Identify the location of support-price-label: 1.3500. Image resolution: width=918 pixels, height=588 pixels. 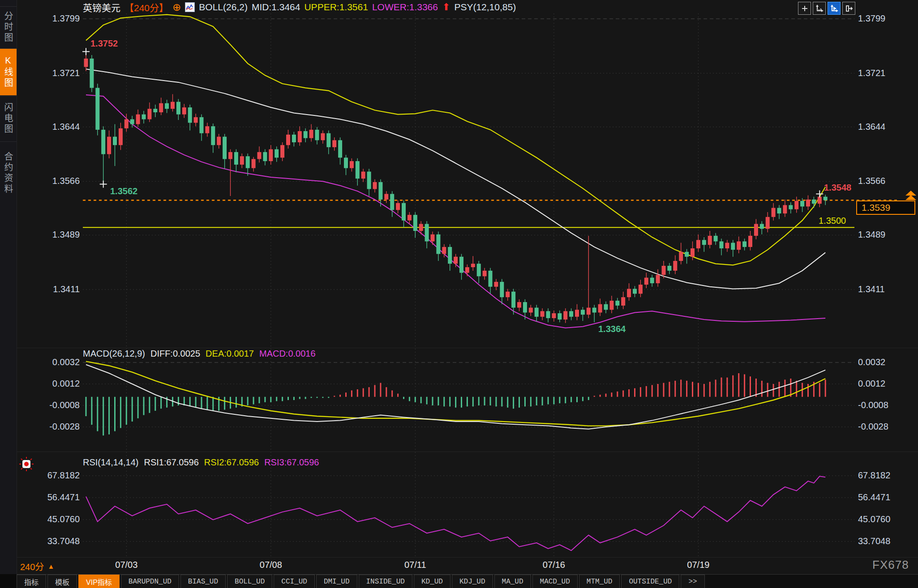
(832, 221).